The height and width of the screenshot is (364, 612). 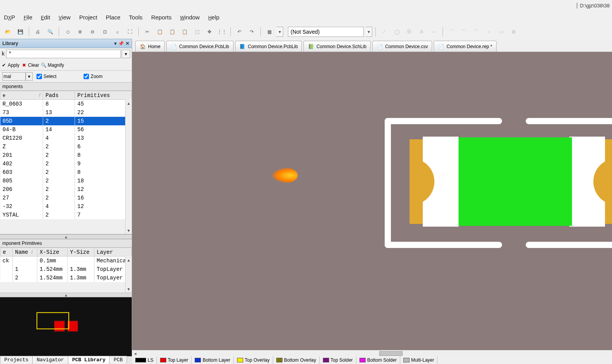 I want to click on redo-icon: ↷, so click(x=252, y=32).